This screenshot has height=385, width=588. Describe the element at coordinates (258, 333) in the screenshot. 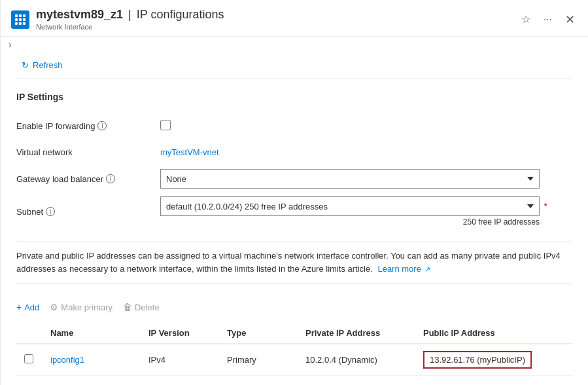

I see `col-header-type: Type` at that location.